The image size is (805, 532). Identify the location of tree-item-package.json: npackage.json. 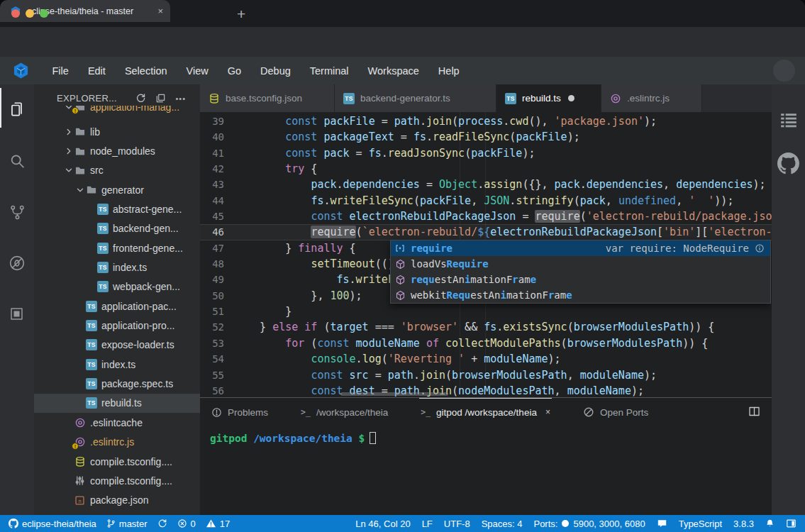
(117, 501).